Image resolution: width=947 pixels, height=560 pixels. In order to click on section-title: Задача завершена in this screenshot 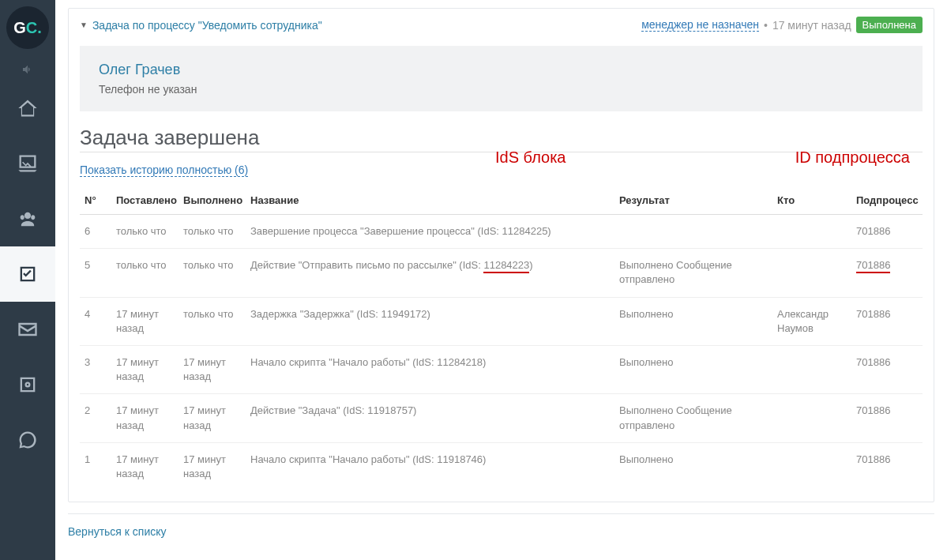, I will do `click(501, 139)`.